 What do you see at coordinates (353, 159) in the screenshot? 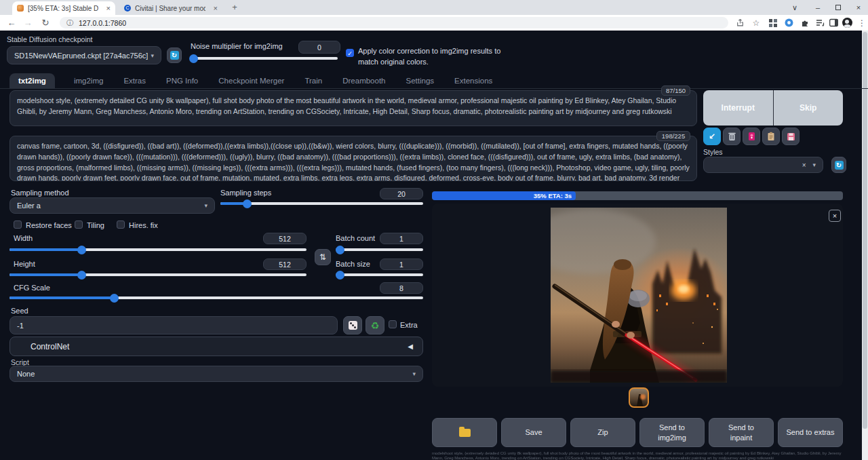
I see `negative-prompt-textarea: canvas frame, cartoon, 3d, ((disfigured)…` at bounding box center [353, 159].